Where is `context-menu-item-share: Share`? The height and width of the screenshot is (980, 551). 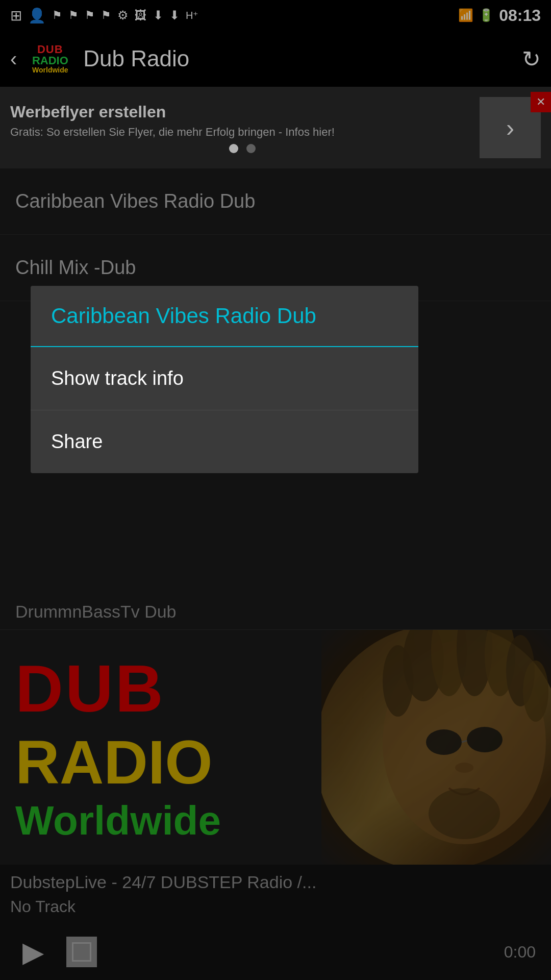 context-menu-item-share: Share is located at coordinates (224, 442).